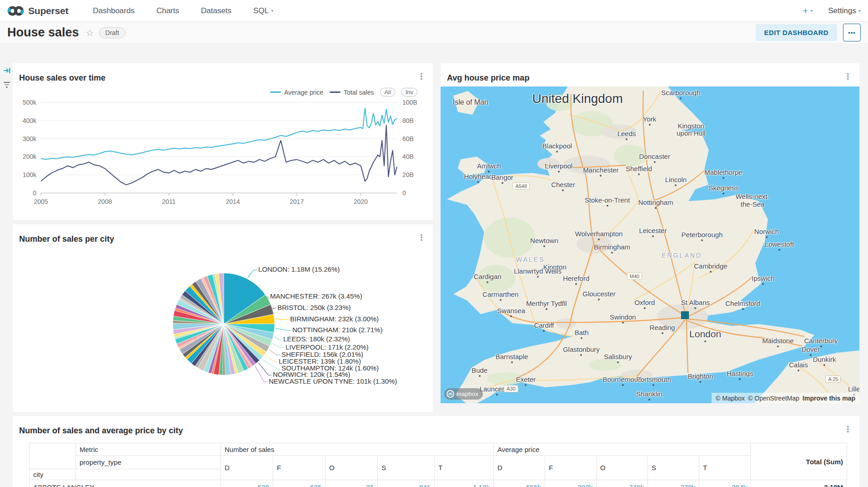 The height and width of the screenshot is (487, 868). I want to click on map-place-label: Maidstone, so click(778, 340).